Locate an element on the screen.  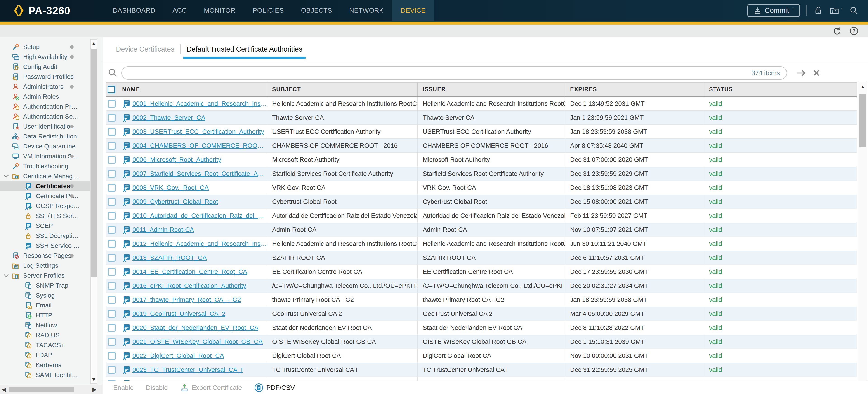
search-input is located at coordinates (437, 73).